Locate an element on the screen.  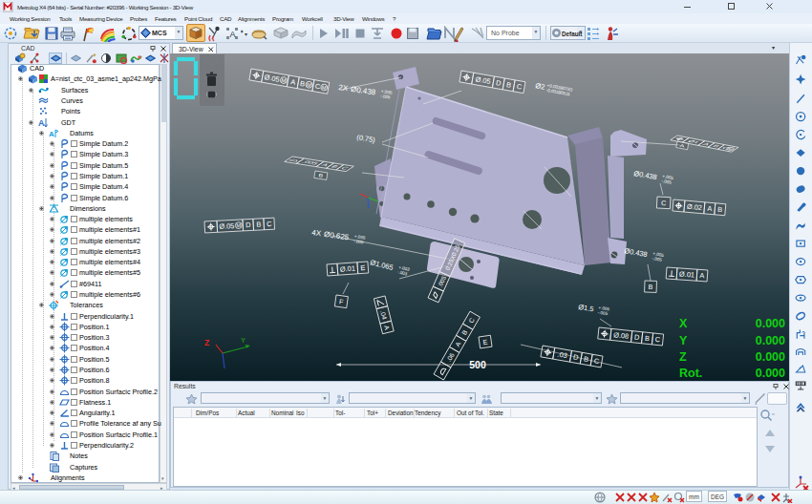
svg-text: C is located at coordinates (664, 202).